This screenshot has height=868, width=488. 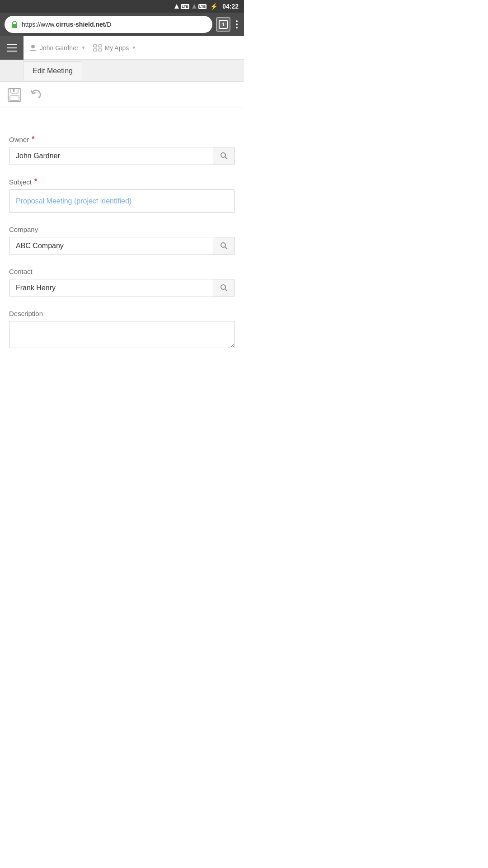 I want to click on owner-input, so click(x=111, y=156).